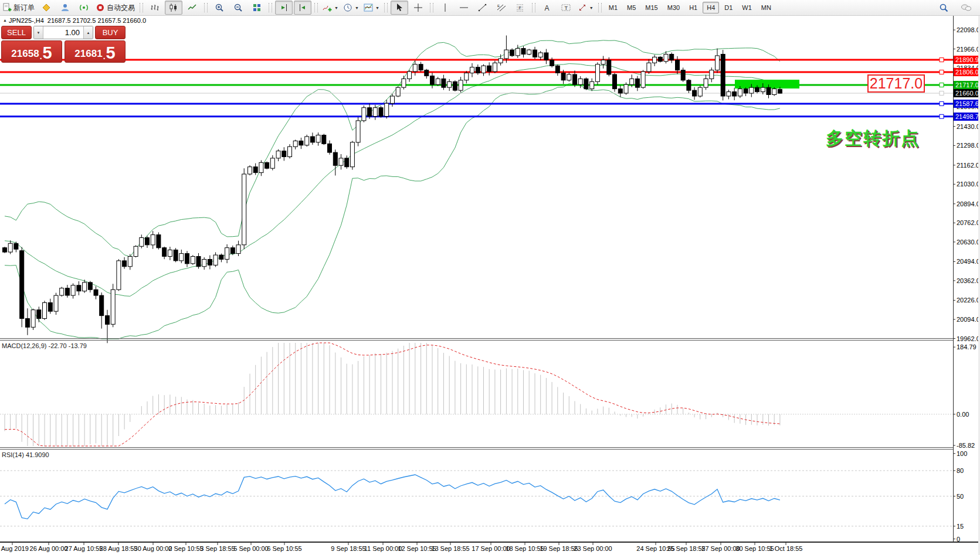 This screenshot has width=980, height=555. What do you see at coordinates (351, 8) in the screenshot?
I see `periods-button: ▼` at bounding box center [351, 8].